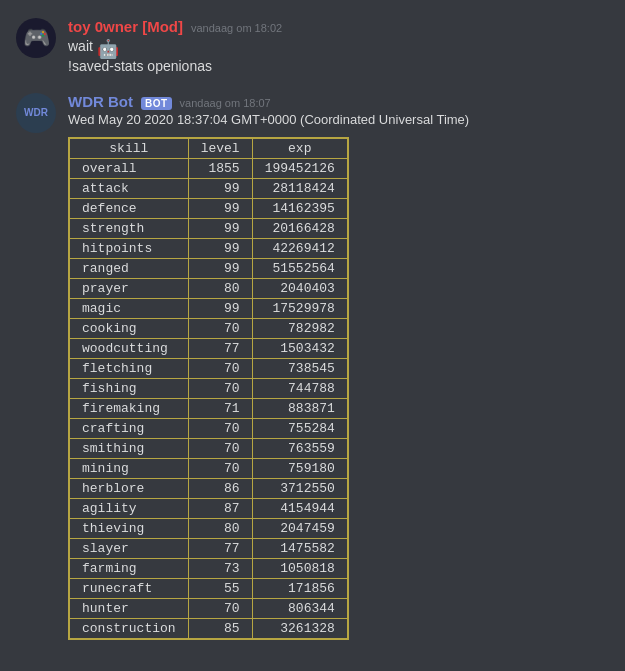  I want to click on message-header-2: WDR Bot BOT vandaag om 18:07, so click(338, 102).